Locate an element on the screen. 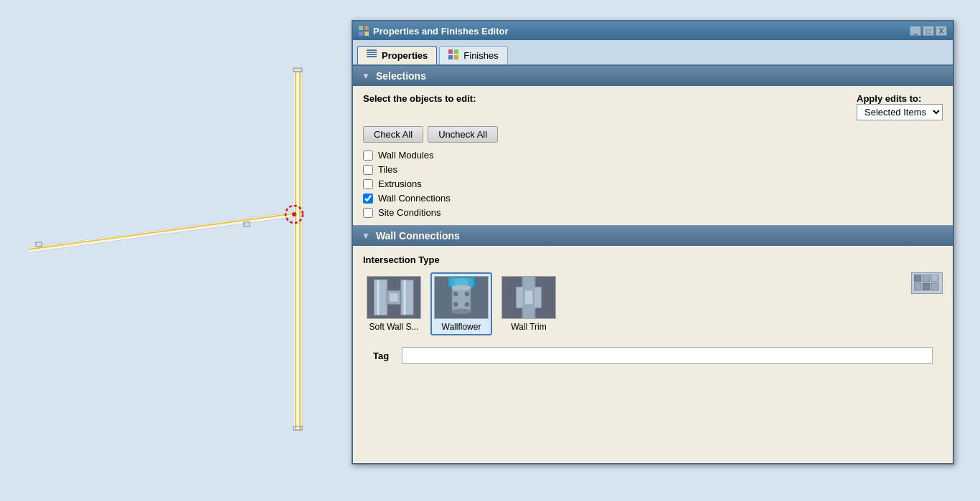 This screenshot has width=980, height=501. wall-connections-title: Wall Connections is located at coordinates (418, 236).